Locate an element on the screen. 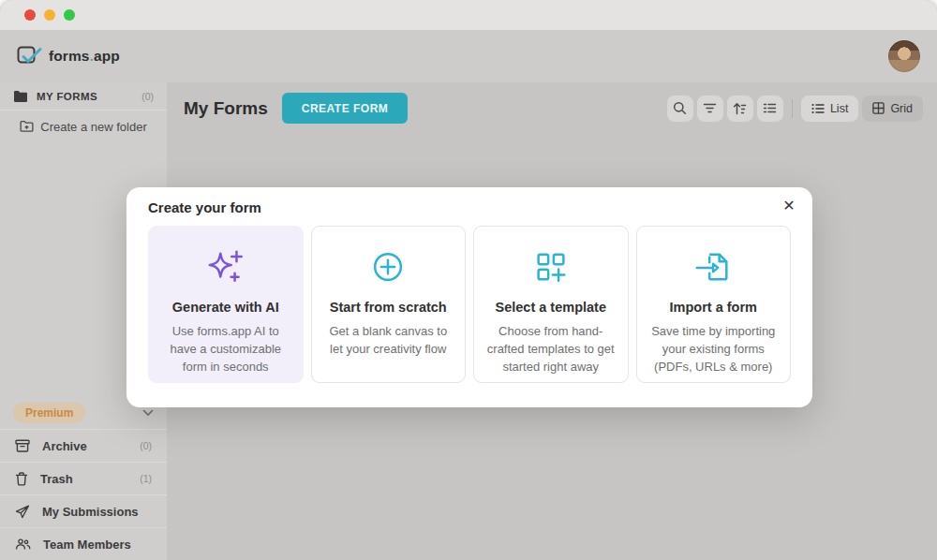 This screenshot has height=560, width=937. app-header: forms.app is located at coordinates (468, 56).